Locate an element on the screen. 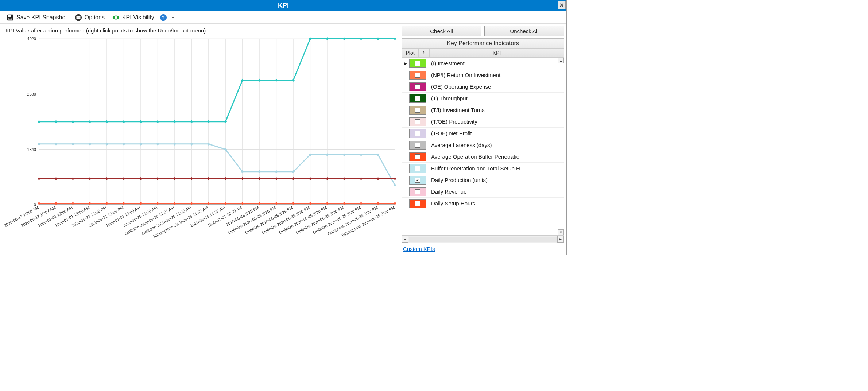 This screenshot has width=868, height=391. options-label: Options is located at coordinates (95, 18).